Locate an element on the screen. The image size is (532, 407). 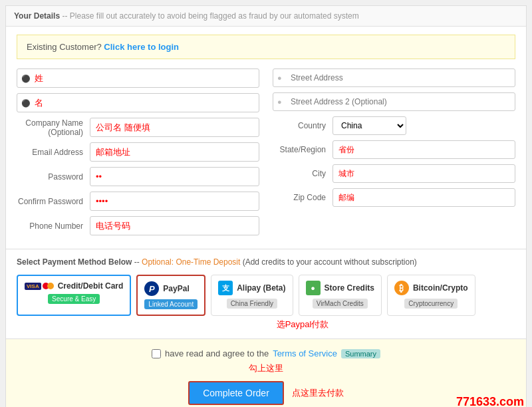
credit-card-label: Credit/Debit Card is located at coordinates (90, 286).